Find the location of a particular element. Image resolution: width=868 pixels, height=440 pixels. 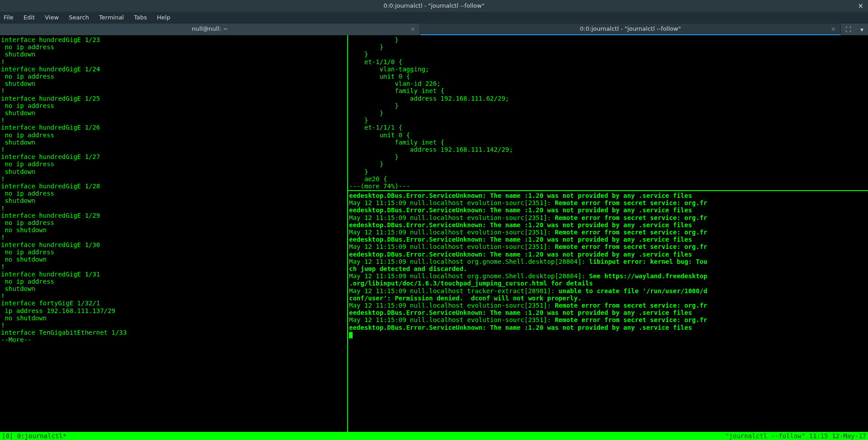

tab-shell-close-icon: × is located at coordinates (413, 29).